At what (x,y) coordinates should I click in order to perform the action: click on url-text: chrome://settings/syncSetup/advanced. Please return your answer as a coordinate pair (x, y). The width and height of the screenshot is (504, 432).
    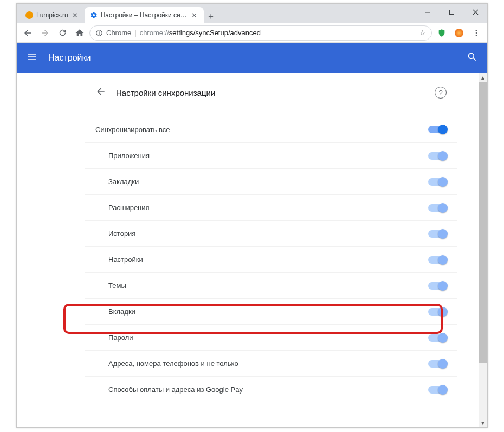
    Looking at the image, I should click on (201, 32).